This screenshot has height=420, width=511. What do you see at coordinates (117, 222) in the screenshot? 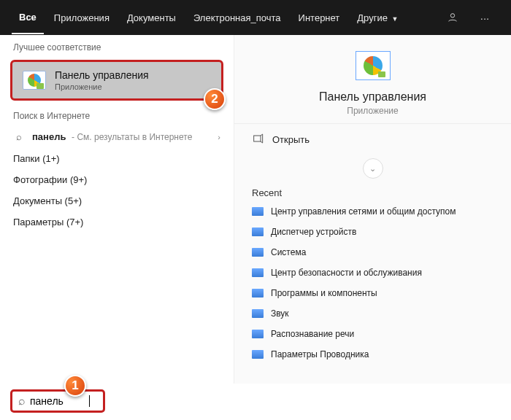
I see `category-settings: Параметры (7+)` at bounding box center [117, 222].